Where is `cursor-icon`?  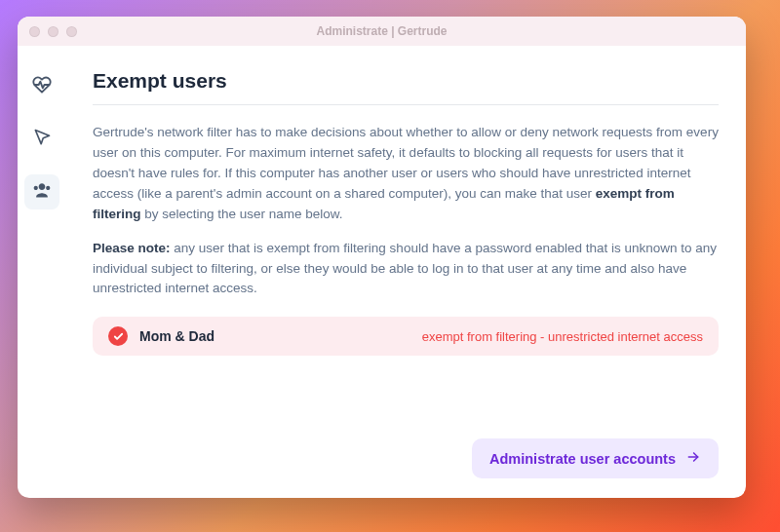 cursor-icon is located at coordinates (42, 139).